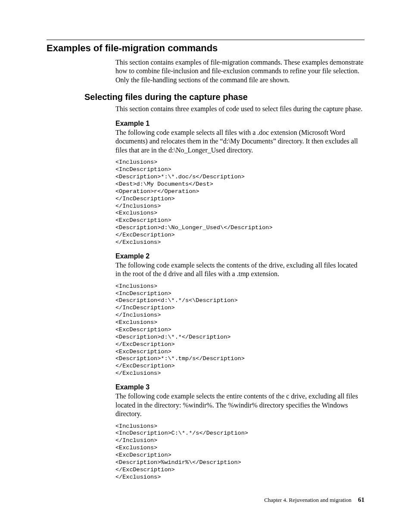 This screenshot has height=532, width=411. Describe the element at coordinates (361, 500) in the screenshot. I see `page-number: 61` at that location.